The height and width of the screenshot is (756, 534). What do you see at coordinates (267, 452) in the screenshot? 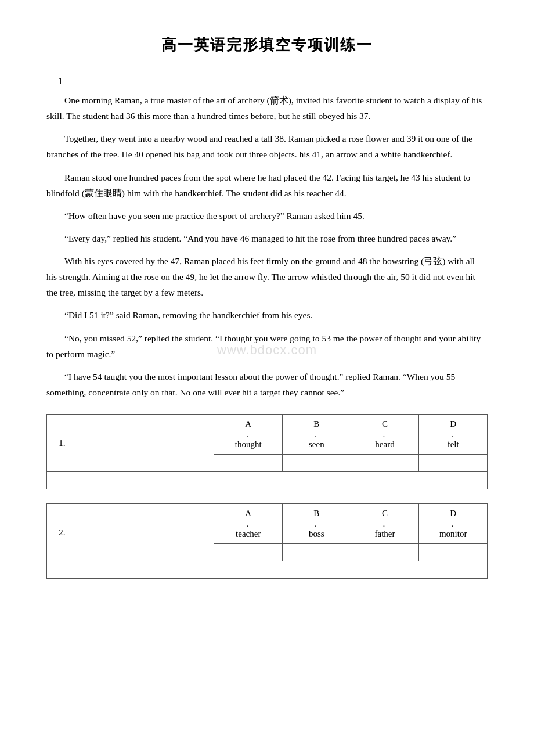
I see `answer-table-1: 1. A . thought B . seen C .` at bounding box center [267, 452].